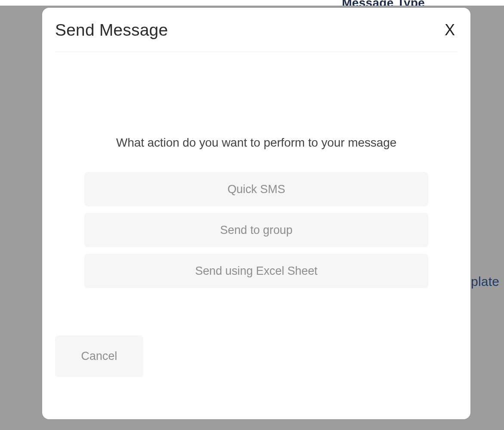 The width and height of the screenshot is (504, 430). What do you see at coordinates (256, 36) in the screenshot?
I see `modal-header: Send Message X` at bounding box center [256, 36].